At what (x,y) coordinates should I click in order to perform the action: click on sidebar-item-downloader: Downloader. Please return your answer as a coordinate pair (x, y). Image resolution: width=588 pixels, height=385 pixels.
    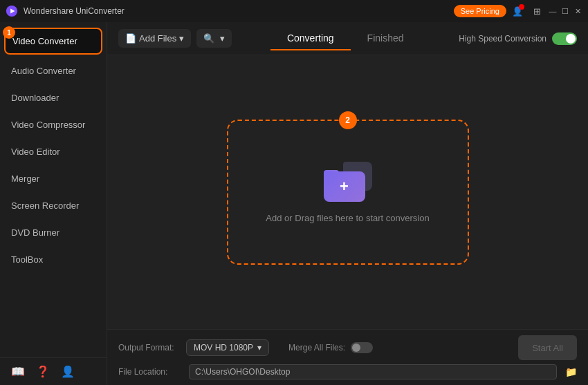
    Looking at the image, I should click on (53, 98).